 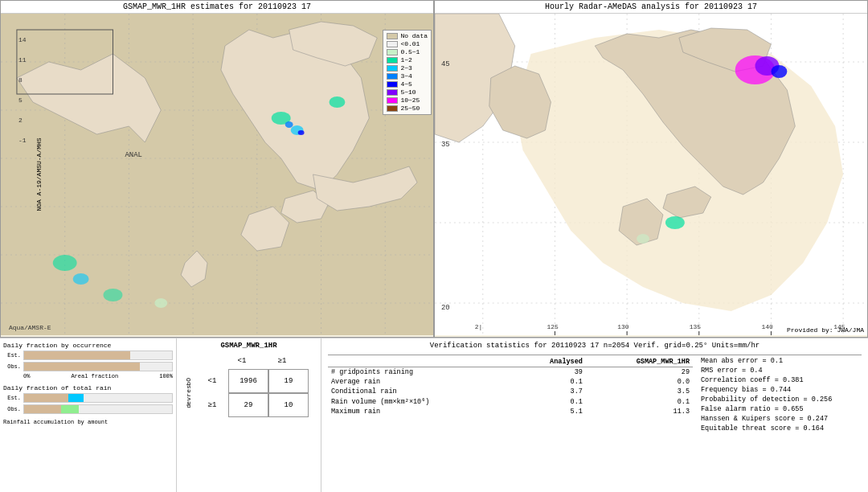 I want to click on verif-title: Verification statistics for 20110923 17 …, so click(x=595, y=346).